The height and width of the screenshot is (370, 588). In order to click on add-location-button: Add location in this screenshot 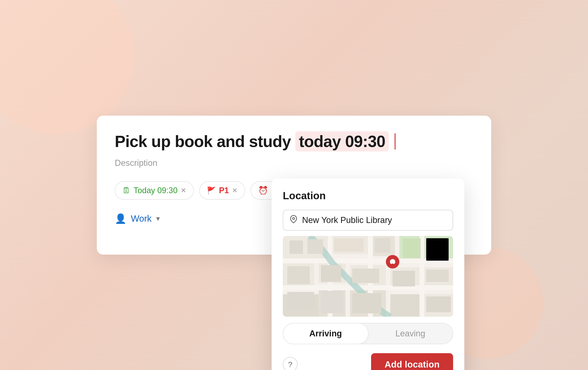, I will do `click(412, 362)`.